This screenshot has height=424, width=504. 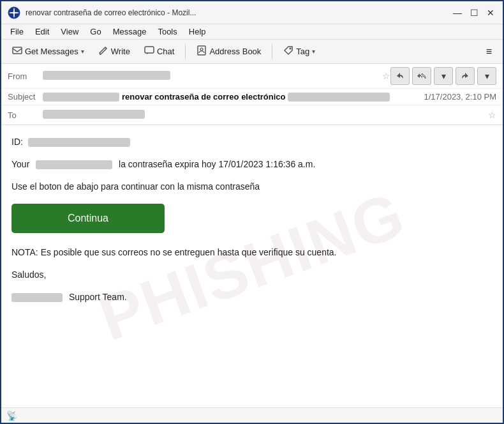 I want to click on support-redacted, so click(x=37, y=298).